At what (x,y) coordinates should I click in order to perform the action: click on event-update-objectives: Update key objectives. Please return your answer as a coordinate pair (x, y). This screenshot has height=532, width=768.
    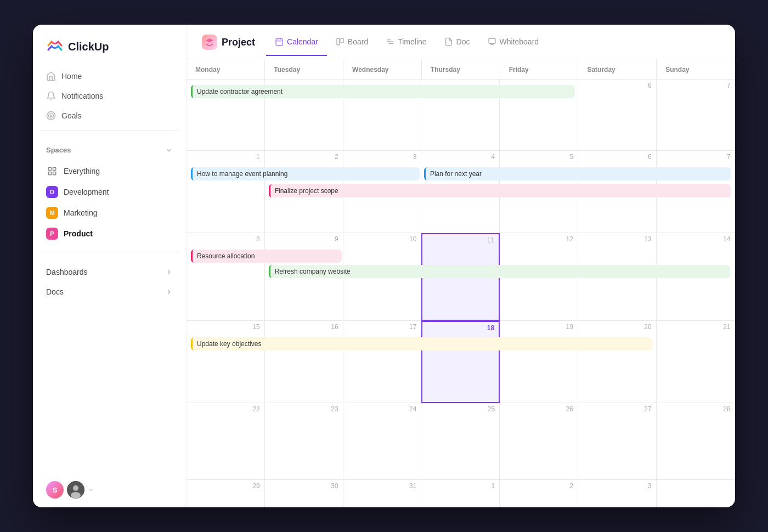
    Looking at the image, I should click on (422, 344).